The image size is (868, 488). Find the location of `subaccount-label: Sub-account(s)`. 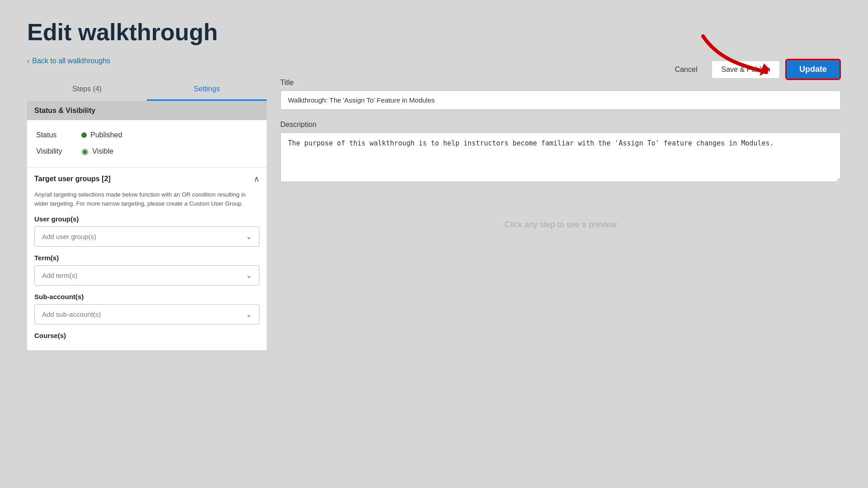

subaccount-label: Sub-account(s) is located at coordinates (147, 296).